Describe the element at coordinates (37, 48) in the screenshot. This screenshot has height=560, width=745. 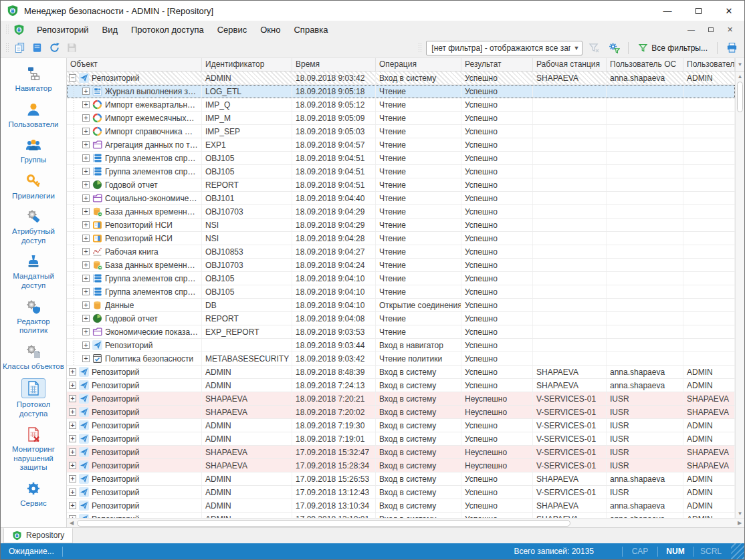
I see `edit-record-button` at that location.